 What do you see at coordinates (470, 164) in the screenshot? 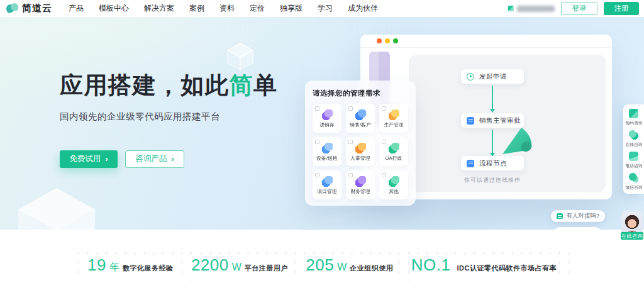
I see `process-node-icon` at bounding box center [470, 164].